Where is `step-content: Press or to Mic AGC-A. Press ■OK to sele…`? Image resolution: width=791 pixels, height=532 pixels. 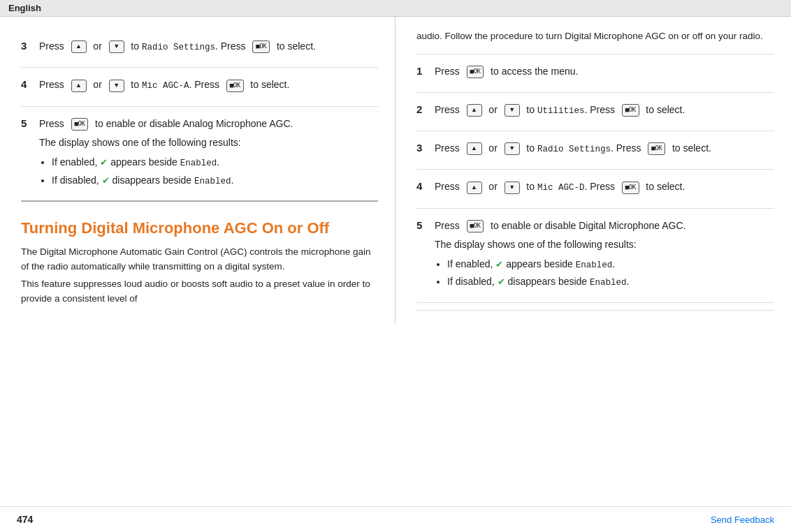 step-content: Press or to Mic AGC-A. Press ■OK to sele… is located at coordinates (208, 87).